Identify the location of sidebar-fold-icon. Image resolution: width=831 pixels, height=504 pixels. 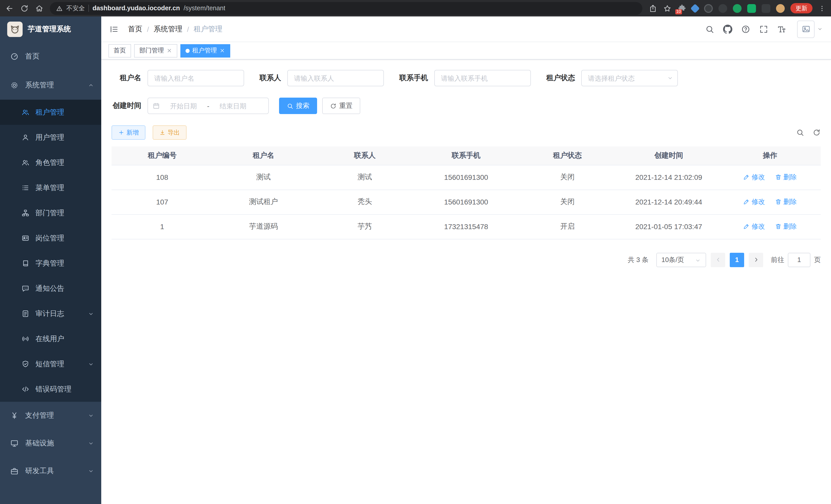
(114, 29).